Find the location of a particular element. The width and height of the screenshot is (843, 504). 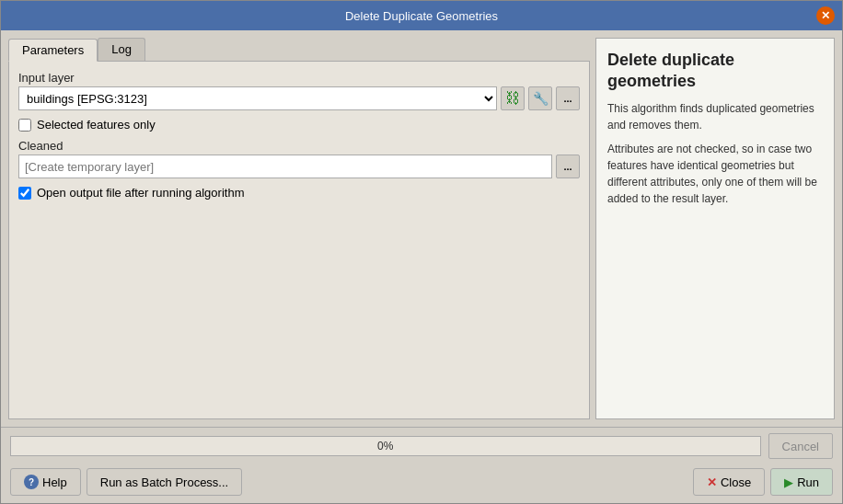

cleaned-more-button: ... is located at coordinates (568, 166).